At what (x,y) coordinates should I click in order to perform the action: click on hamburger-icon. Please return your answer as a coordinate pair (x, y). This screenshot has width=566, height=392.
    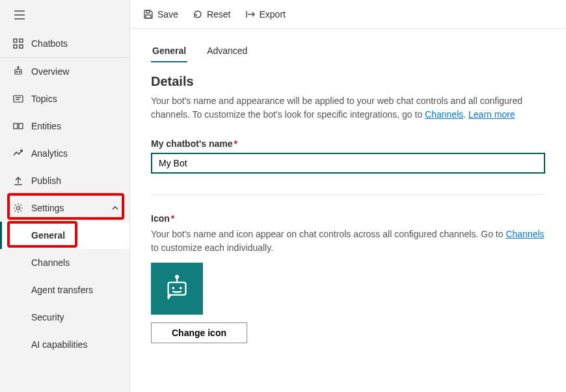
    Looking at the image, I should click on (20, 15).